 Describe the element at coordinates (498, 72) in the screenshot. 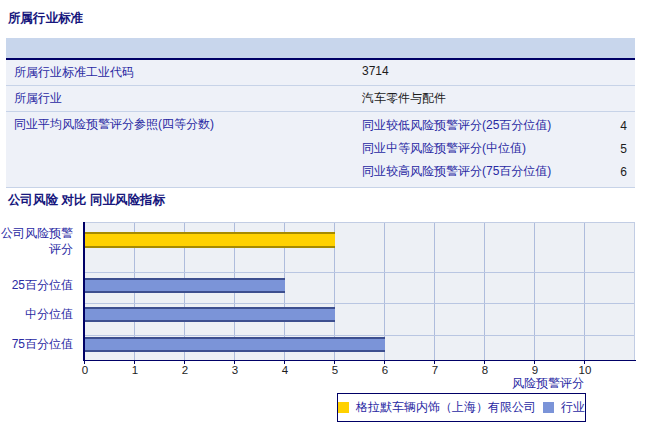

I see `row-value-industry-code: 3714` at that location.